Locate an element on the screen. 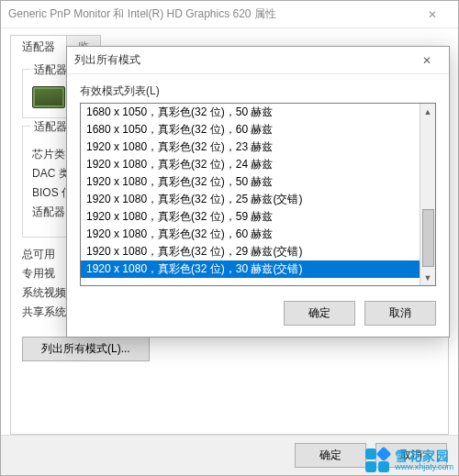  mode-item: 1920 x 1080，真彩色(32 位)，30 赫兹(交错) is located at coordinates (250, 270).